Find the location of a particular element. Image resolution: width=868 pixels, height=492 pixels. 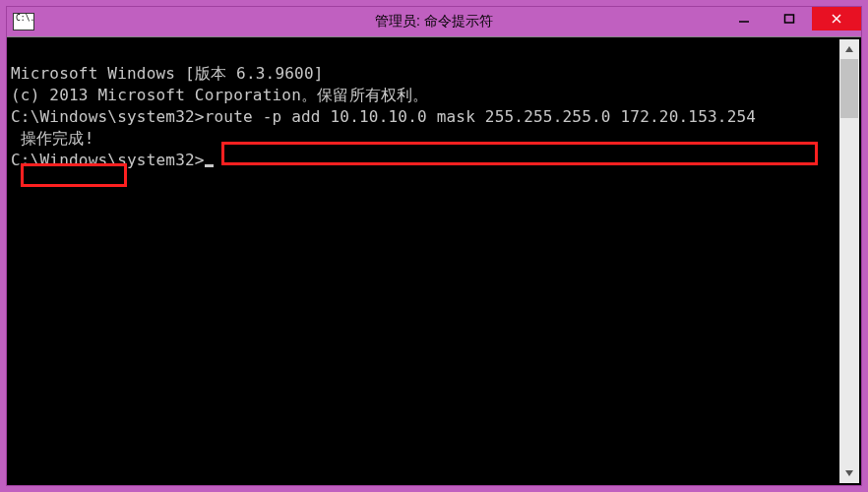

prompt-line: C:\Windows\system32>route -p add 10.10.1… is located at coordinates (423, 117).